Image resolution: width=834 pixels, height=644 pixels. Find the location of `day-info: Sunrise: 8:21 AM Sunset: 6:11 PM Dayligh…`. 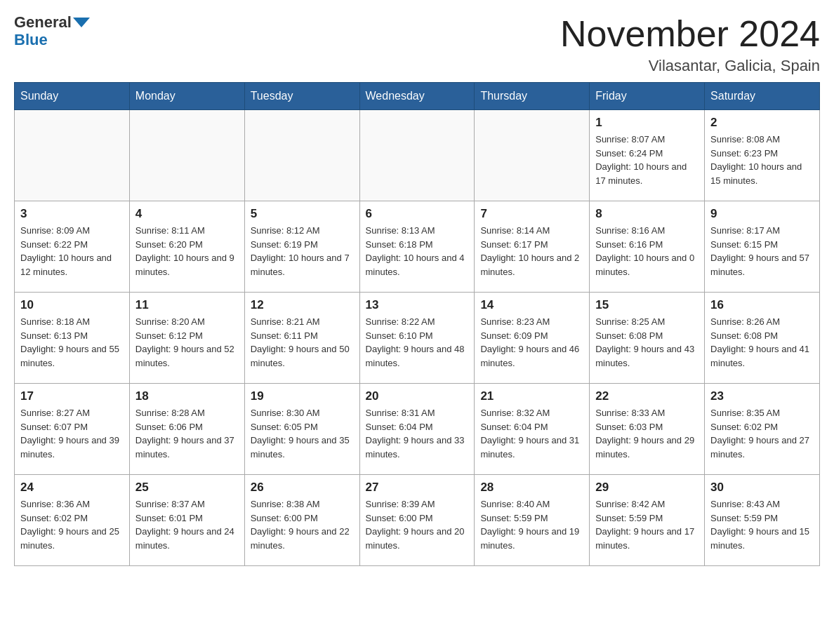

day-info: Sunrise: 8:21 AM Sunset: 6:11 PM Dayligh… is located at coordinates (302, 342).